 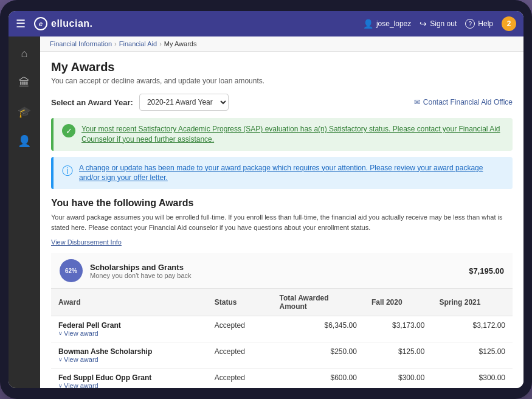 What do you see at coordinates (472, 303) in the screenshot?
I see `col-spring: Spring 2021` at bounding box center [472, 303].